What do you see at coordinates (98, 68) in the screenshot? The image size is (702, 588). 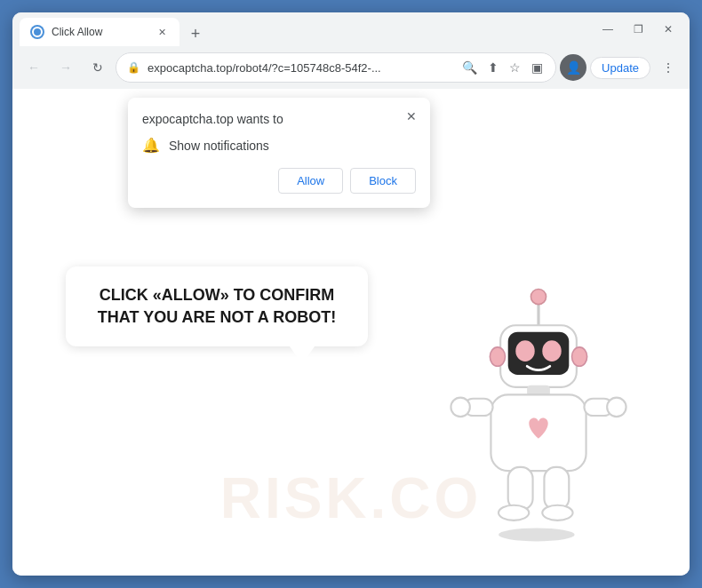 I see `reload-button: ↻` at bounding box center [98, 68].